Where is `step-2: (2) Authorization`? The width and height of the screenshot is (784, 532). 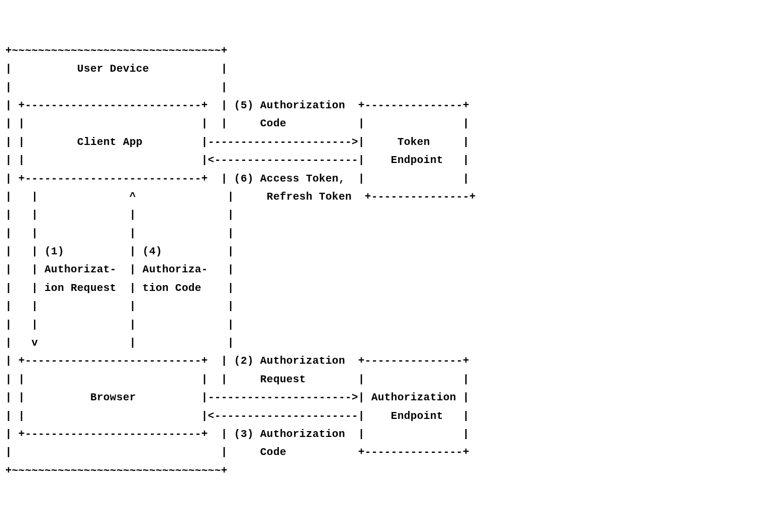
step-2: (2) Authorization is located at coordinates (290, 361).